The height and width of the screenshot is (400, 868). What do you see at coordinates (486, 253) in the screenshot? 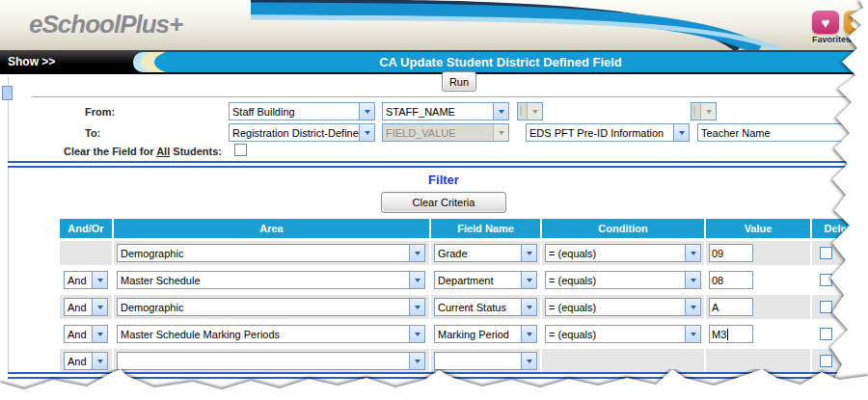
I see `field-name-cell: Grade` at bounding box center [486, 253].